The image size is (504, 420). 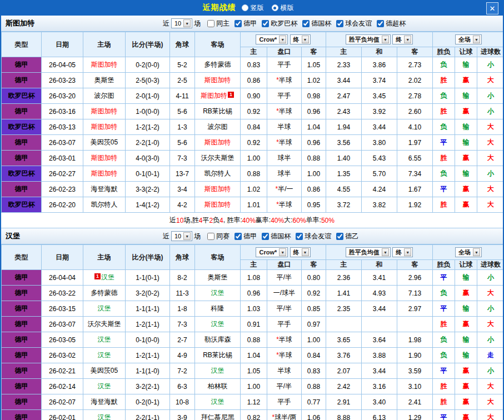 I want to click on home-team: 凯尔特人, so click(x=104, y=205).